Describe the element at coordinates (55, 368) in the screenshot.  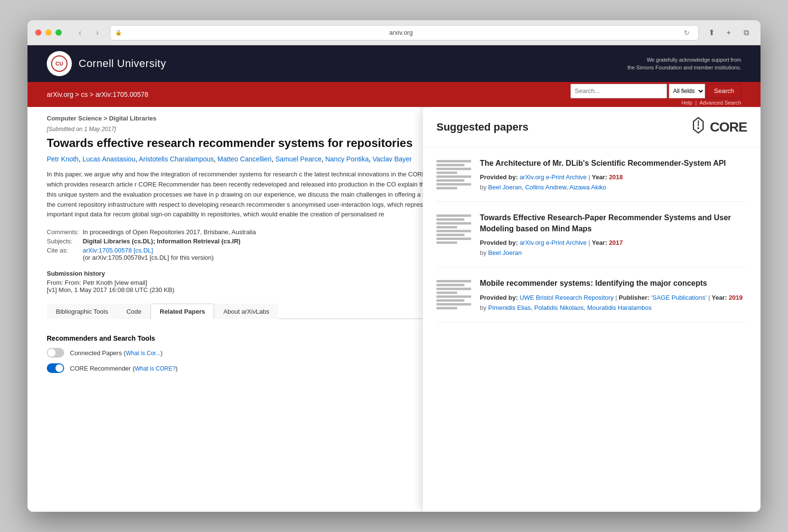
I see `core-recommender-toggle` at that location.